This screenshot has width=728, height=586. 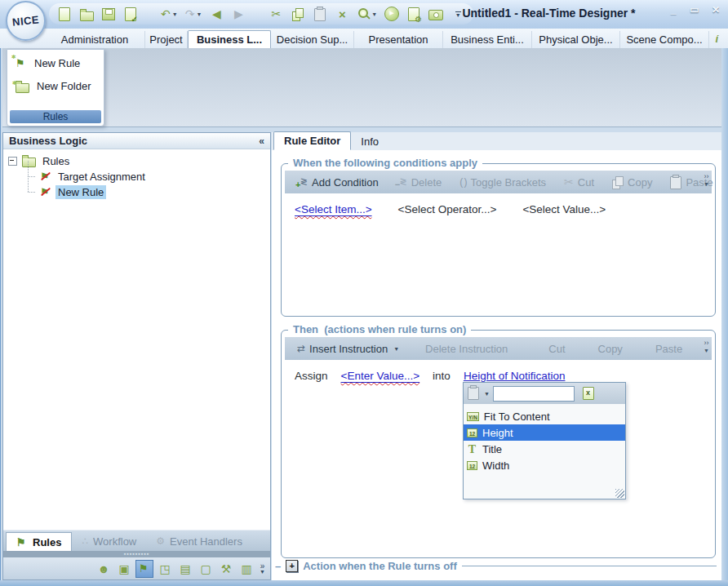 I want to click on new-rule-button: New Rule, so click(x=55, y=63).